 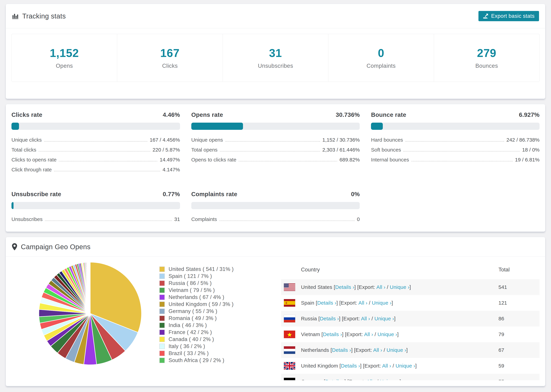 What do you see at coordinates (27, 115) in the screenshot?
I see `rate-title: Clicks rate` at bounding box center [27, 115].